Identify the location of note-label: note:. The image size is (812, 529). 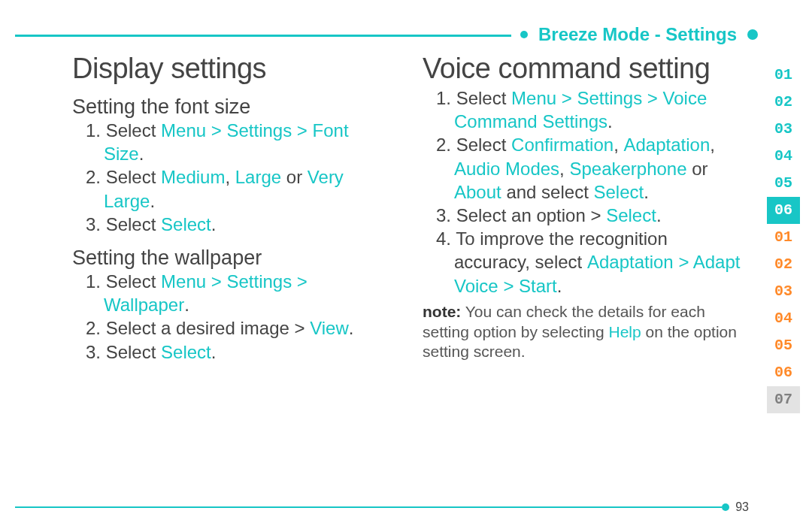
(442, 311).